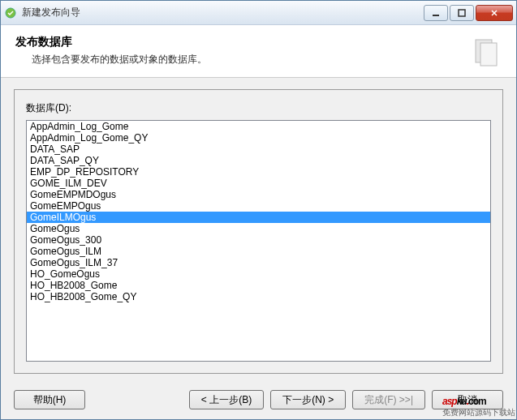  Describe the element at coordinates (258, 172) in the screenshot. I see `list-item: EMP_DP_REPOSITORY` at that location.